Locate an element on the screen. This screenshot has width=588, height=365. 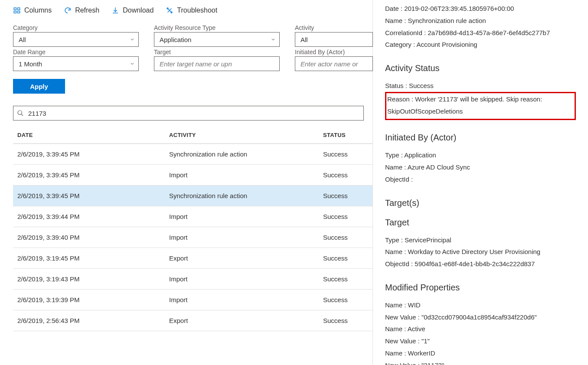
detail-header-line: Date : 2019-02-06T23:39:45.1805976+00:00 is located at coordinates (480, 9).